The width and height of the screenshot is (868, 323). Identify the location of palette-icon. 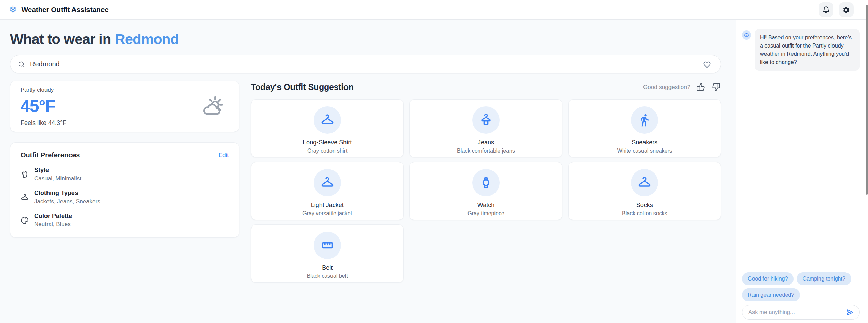
(25, 220).